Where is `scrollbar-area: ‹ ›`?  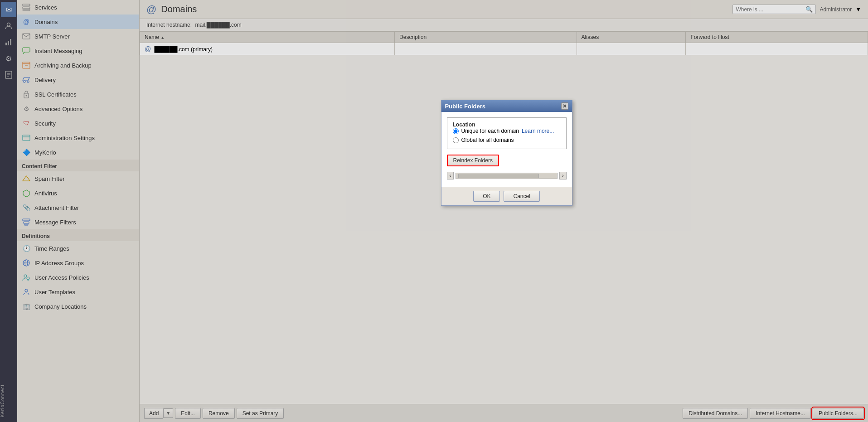
scrollbar-area: ‹ › is located at coordinates (507, 176).